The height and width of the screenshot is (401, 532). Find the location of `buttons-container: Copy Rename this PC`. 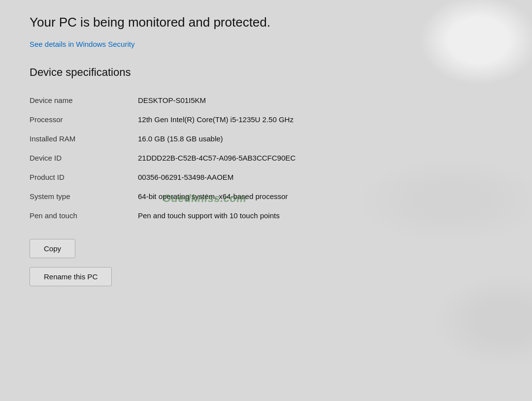

buttons-container: Copy Rename this PC is located at coordinates (266, 267).